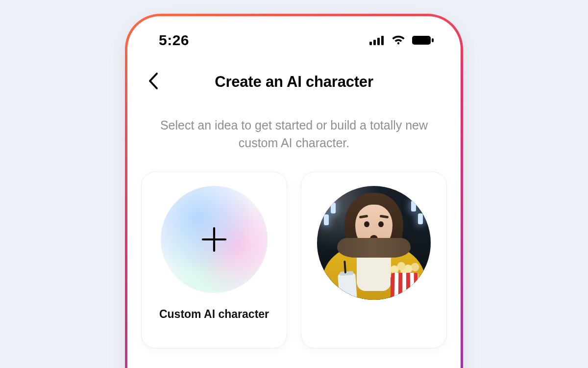 The height and width of the screenshot is (368, 588). I want to click on chevron-left-icon, so click(153, 82).